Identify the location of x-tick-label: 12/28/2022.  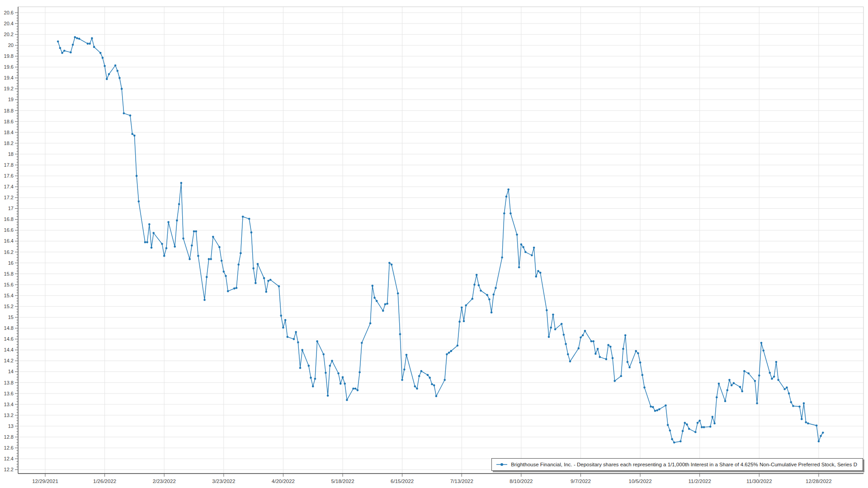
(819, 481).